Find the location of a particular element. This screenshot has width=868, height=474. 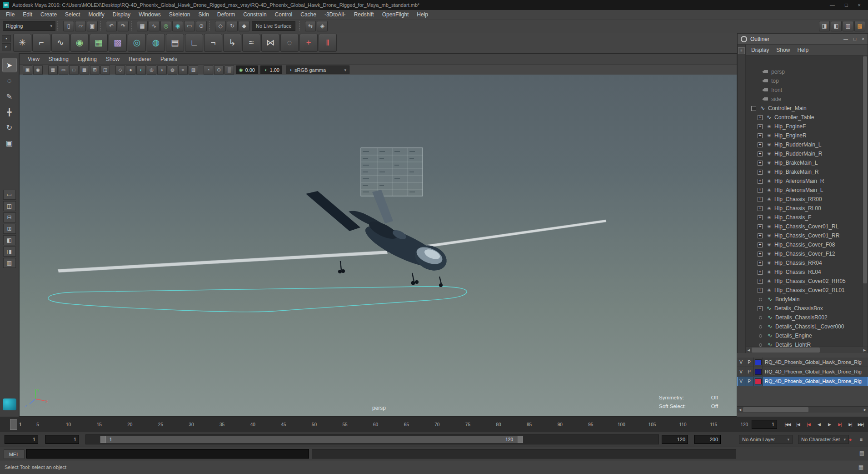

outliner-minimize-button: — is located at coordinates (846, 39).